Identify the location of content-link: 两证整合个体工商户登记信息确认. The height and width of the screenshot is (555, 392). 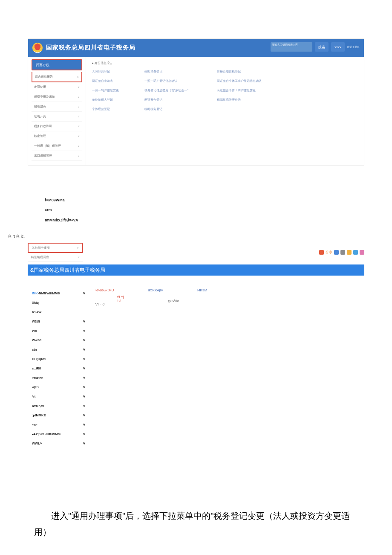
(239, 81).